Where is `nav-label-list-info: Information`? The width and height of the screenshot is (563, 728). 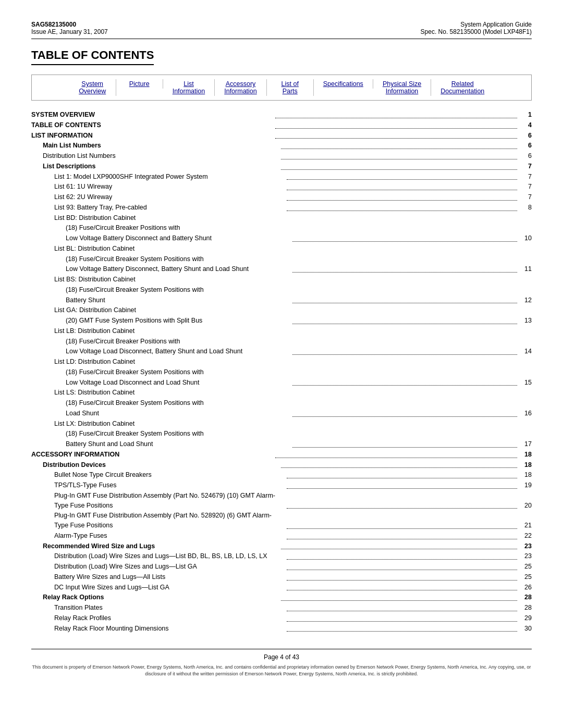
nav-label-list-info: Information is located at coordinates (189, 91).